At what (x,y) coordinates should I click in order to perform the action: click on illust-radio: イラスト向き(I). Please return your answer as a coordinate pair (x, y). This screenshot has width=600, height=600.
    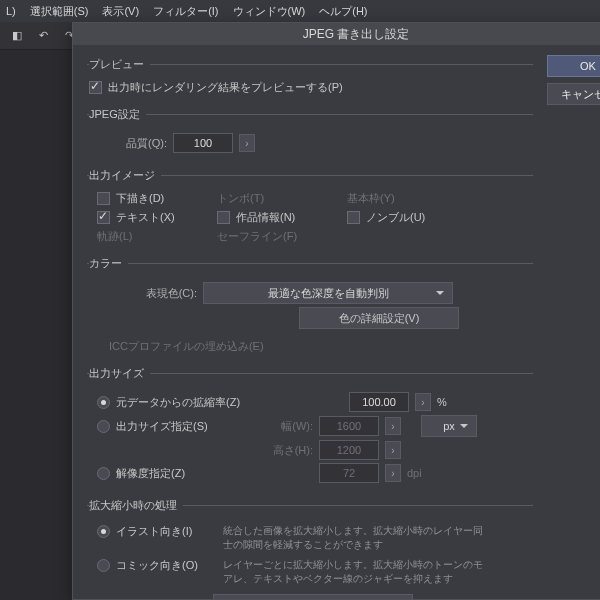
    Looking at the image, I should click on (157, 532).